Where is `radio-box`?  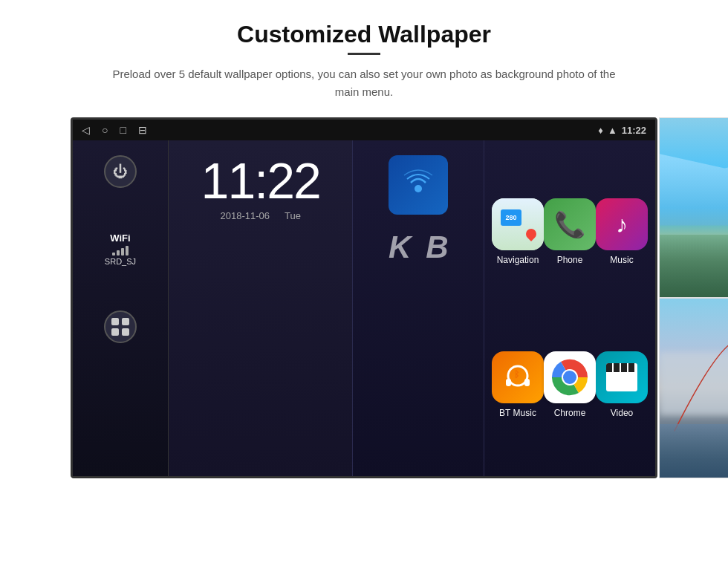 radio-box is located at coordinates (418, 185).